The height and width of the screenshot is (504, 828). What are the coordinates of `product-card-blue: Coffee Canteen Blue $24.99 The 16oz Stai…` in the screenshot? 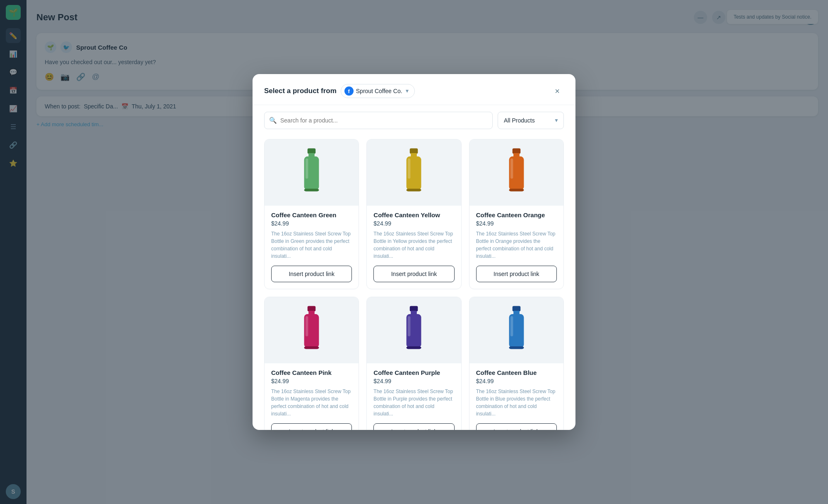 It's located at (517, 363).